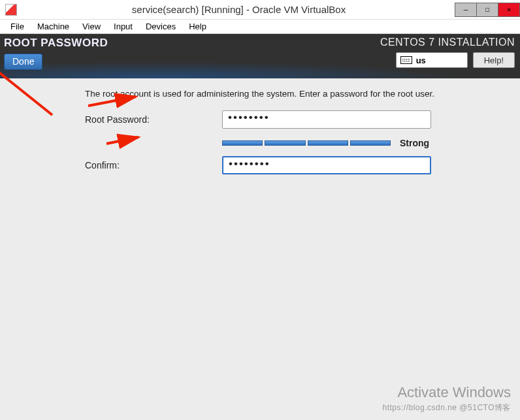 The image size is (520, 420). I want to click on menu-help: Help, so click(197, 26).